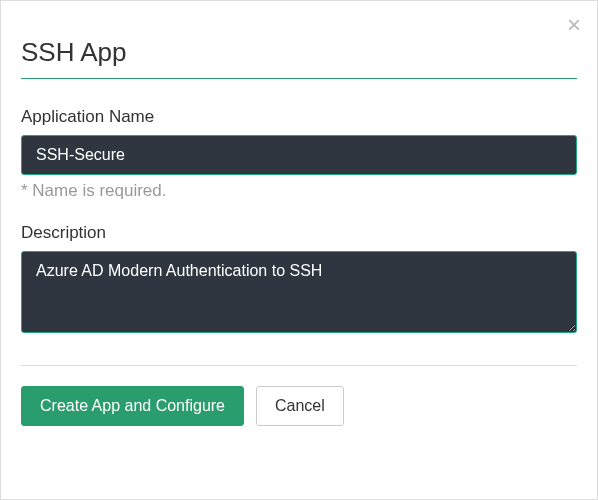  Describe the element at coordinates (299, 233) in the screenshot. I see `description-label: Description` at that location.